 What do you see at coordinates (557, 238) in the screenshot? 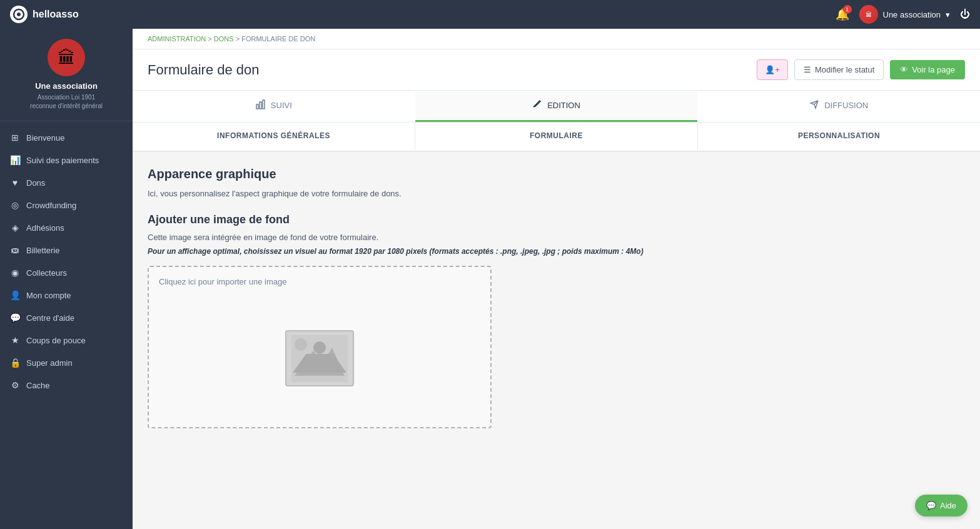
I see `subsection-desc: Cette image sera intégrée en image de fo…` at bounding box center [557, 238].